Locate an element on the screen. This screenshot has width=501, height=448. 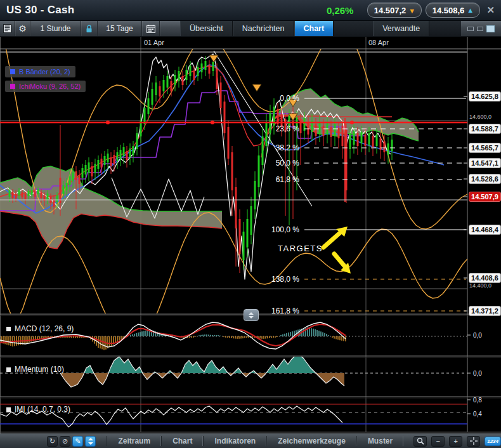
bottom-toolbar: ↻ ⊘ ✎ ZeitraumChart TypIndikatorenZeiche… is located at coordinates (251, 440).